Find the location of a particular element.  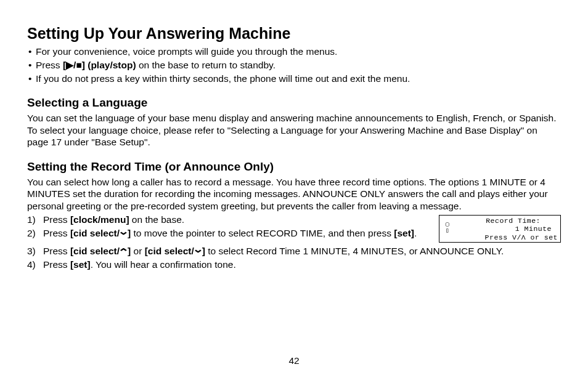

step-number: 3) is located at coordinates (35, 251).